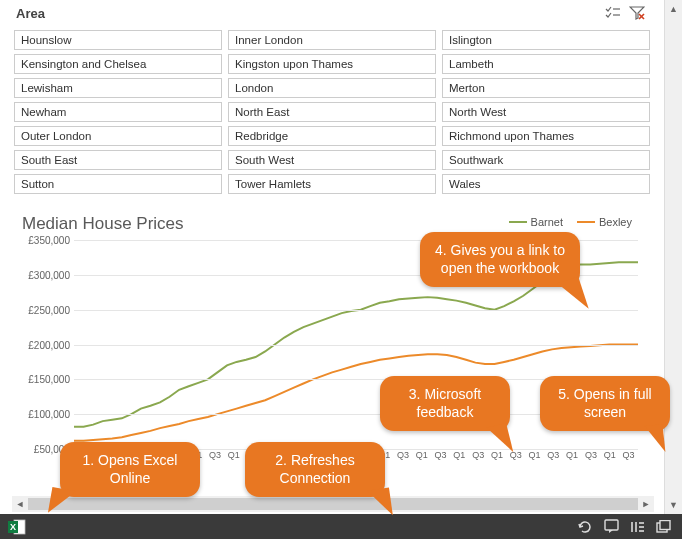 The height and width of the screenshot is (539, 682). I want to click on callout-text: 1. Opens Excel Online, so click(130, 469).